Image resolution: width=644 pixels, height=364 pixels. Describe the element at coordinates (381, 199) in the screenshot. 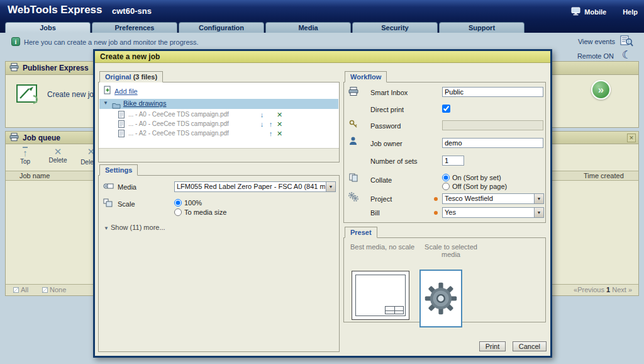

I see `project-label: Project` at that location.